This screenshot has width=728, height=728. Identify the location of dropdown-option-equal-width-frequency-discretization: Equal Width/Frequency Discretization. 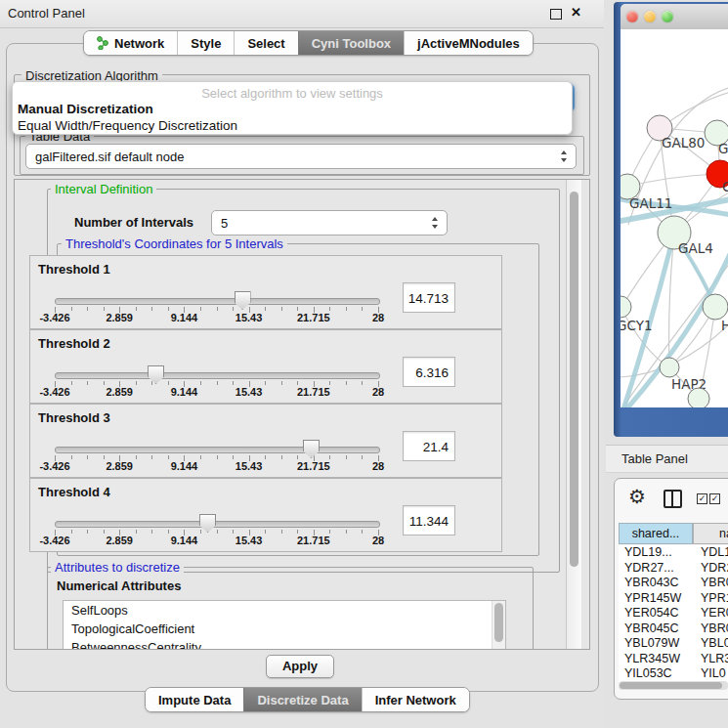
(292, 127).